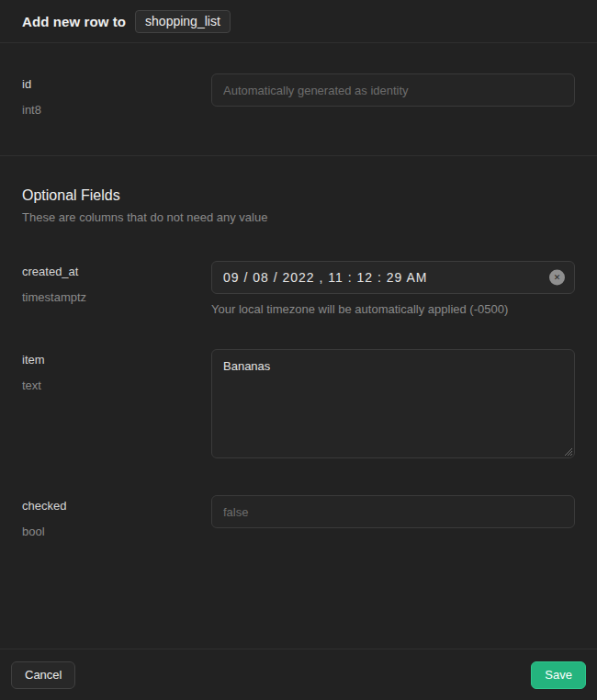 This screenshot has height=700, width=597. I want to click on field-name-created-at: created_at, so click(117, 272).